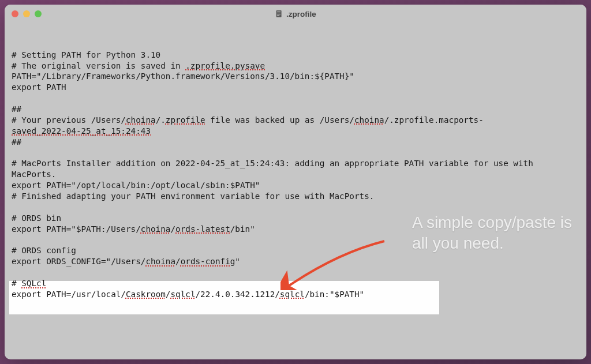 This screenshot has width=591, height=364. I want to click on code-line: export ORDS_CONFIG="/Users/choina/ords-c…, so click(296, 262).